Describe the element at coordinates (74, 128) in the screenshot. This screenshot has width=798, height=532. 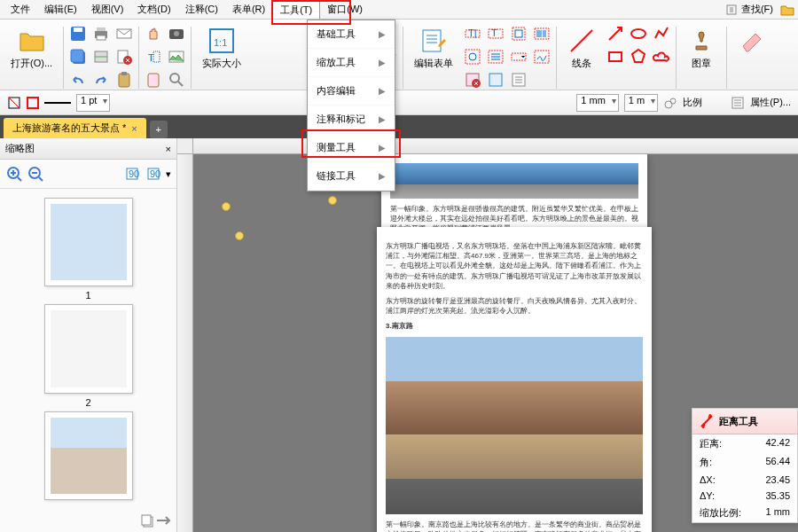
I see `document-tab: 上海旅游著名的五大景点 * ×` at that location.